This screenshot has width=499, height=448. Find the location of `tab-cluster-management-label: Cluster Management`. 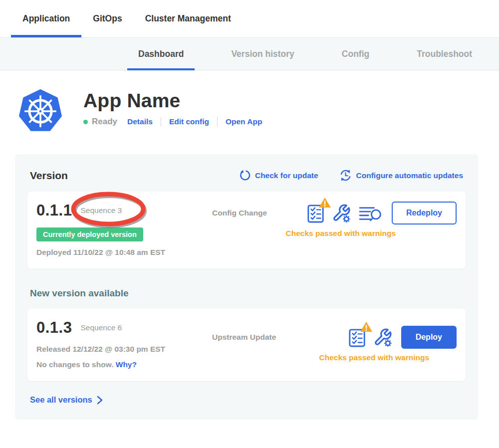

tab-cluster-management-label: Cluster Management is located at coordinates (188, 19).